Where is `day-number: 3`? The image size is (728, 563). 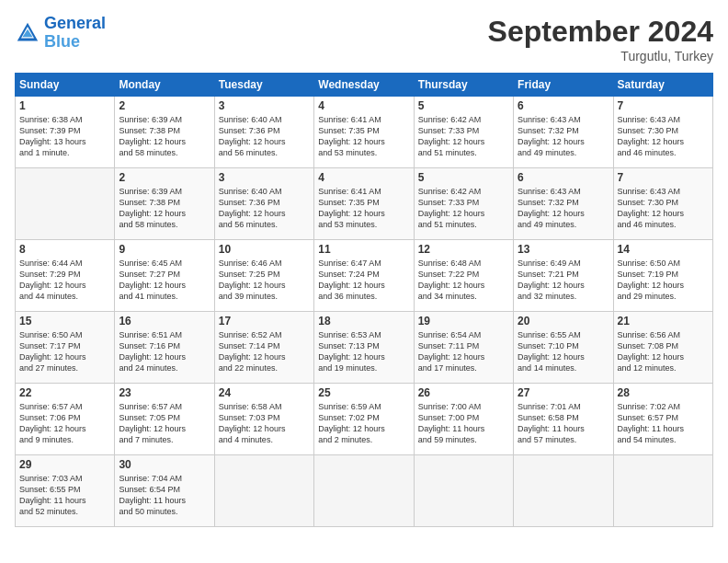 day-number: 3 is located at coordinates (265, 106).